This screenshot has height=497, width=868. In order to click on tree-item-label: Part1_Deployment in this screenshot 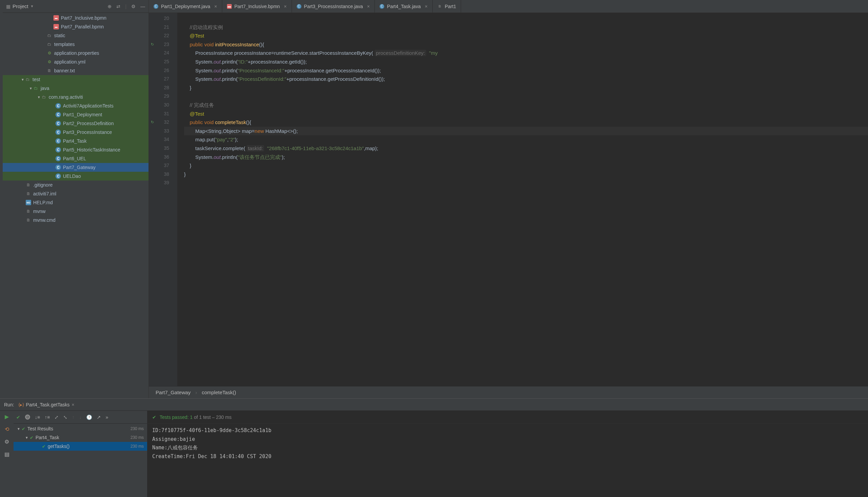, I will do `click(83, 115)`.